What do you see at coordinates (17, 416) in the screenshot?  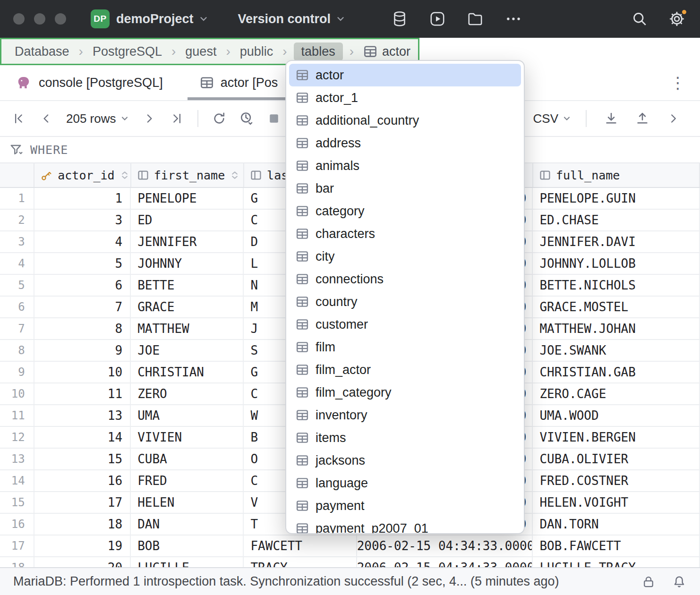 I see `row-number-cell: 11` at bounding box center [17, 416].